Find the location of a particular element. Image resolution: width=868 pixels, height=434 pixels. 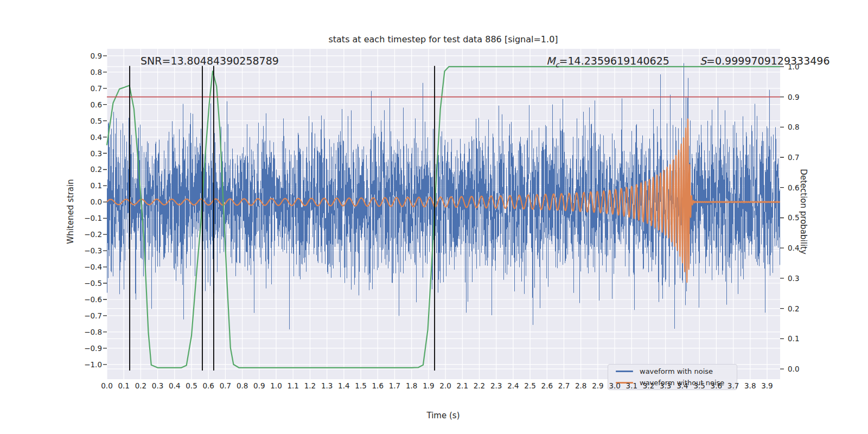

chart-title: stats at each timestep for test data 886… is located at coordinates (443, 39).